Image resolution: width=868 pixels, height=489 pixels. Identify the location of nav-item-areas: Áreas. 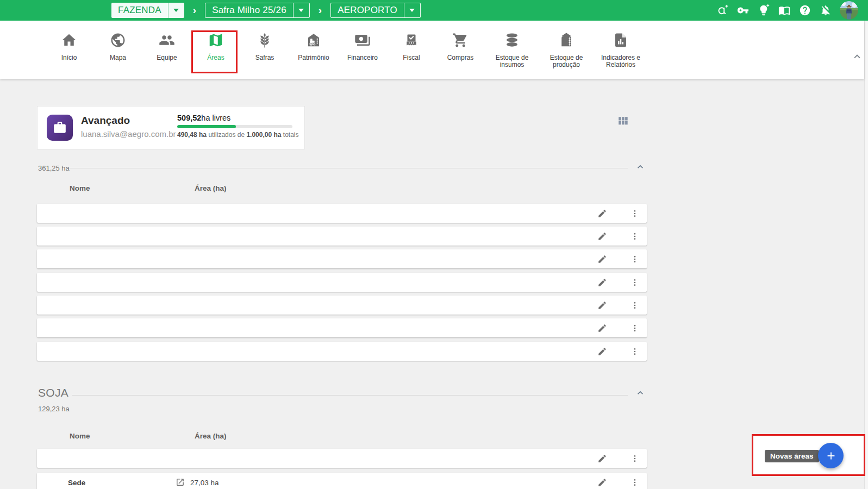
(216, 45).